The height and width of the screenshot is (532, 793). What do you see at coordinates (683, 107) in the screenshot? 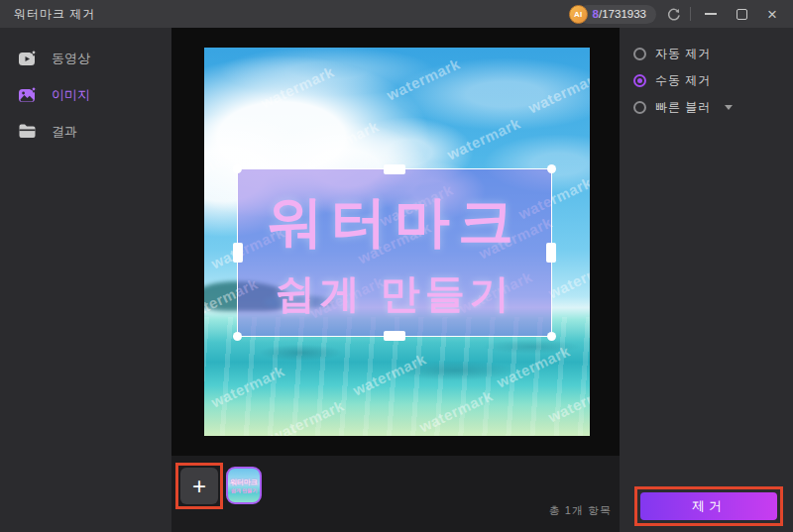
I see `option-label: 빠른 블러` at bounding box center [683, 107].